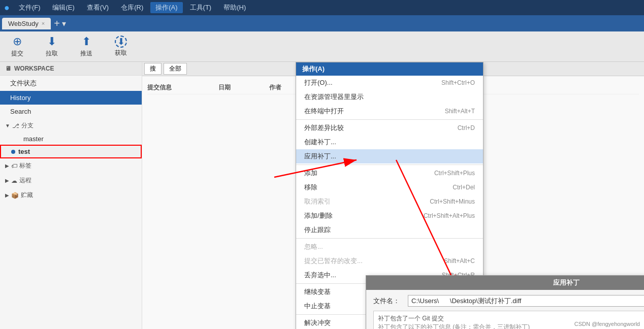 The width and height of the screenshot is (644, 329). What do you see at coordinates (71, 69) in the screenshot?
I see `workspace-header: 🖥 WORKSPACE` at bounding box center [71, 69].